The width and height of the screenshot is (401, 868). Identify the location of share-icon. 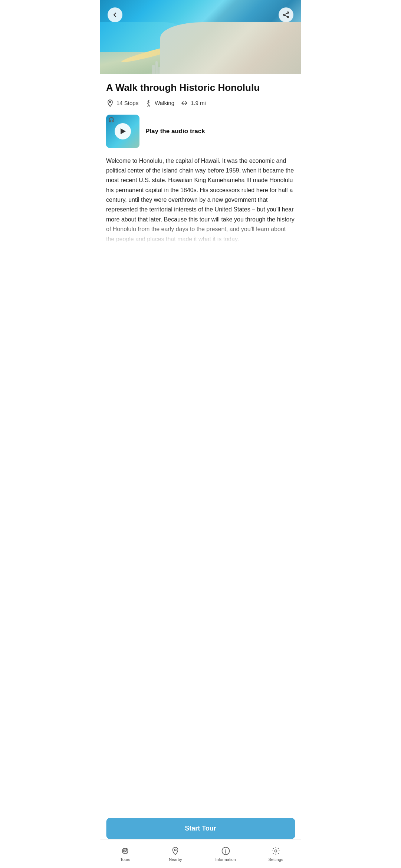
(286, 15).